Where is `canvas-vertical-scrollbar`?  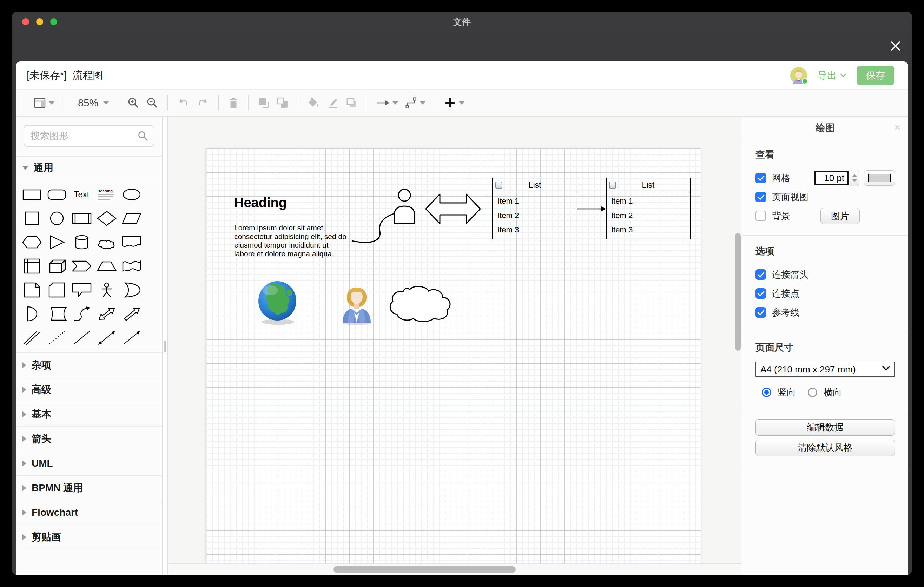 canvas-vertical-scrollbar is located at coordinates (738, 292).